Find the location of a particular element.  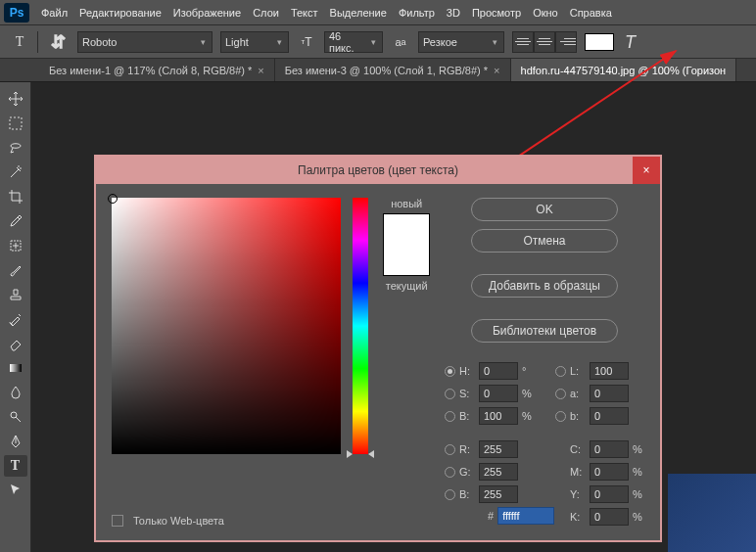

m-input: 0 is located at coordinates (609, 472).